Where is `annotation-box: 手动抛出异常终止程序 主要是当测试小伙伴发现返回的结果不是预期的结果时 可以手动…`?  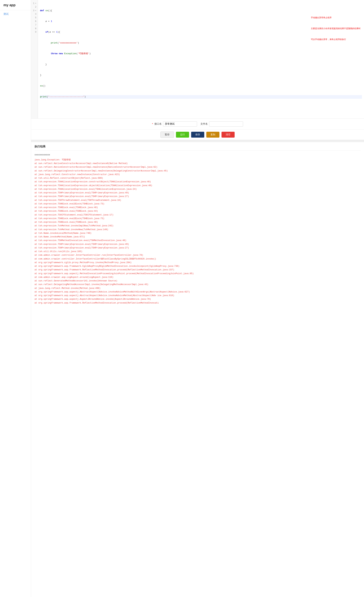 annotation-box: 手动抛出异常终止程序 主要是当测试小伙伴发现返回的结果不是预期的结果时 可以手动… is located at coordinates (336, 29).